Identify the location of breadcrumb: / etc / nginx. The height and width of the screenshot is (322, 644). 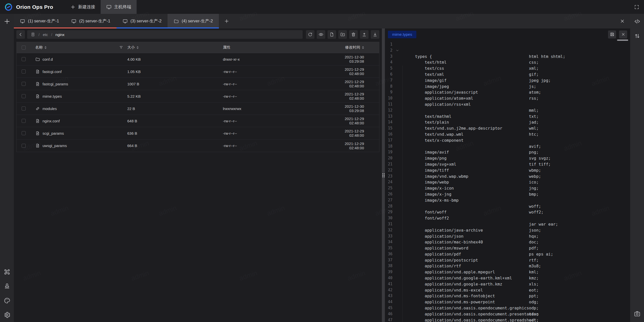
(165, 34).